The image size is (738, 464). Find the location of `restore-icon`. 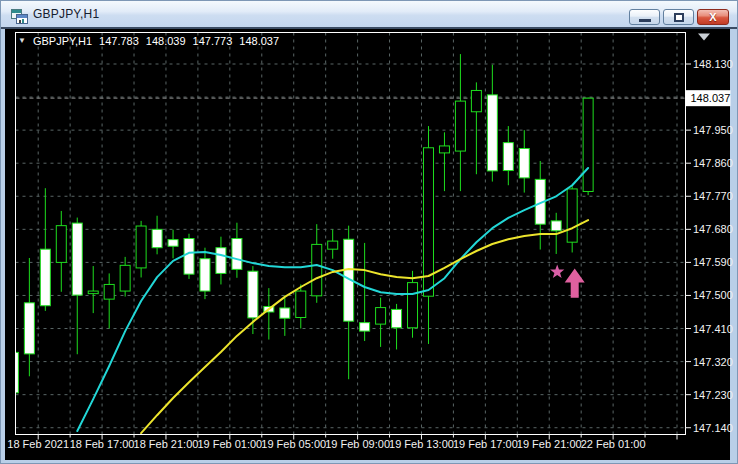

restore-icon is located at coordinates (679, 18).